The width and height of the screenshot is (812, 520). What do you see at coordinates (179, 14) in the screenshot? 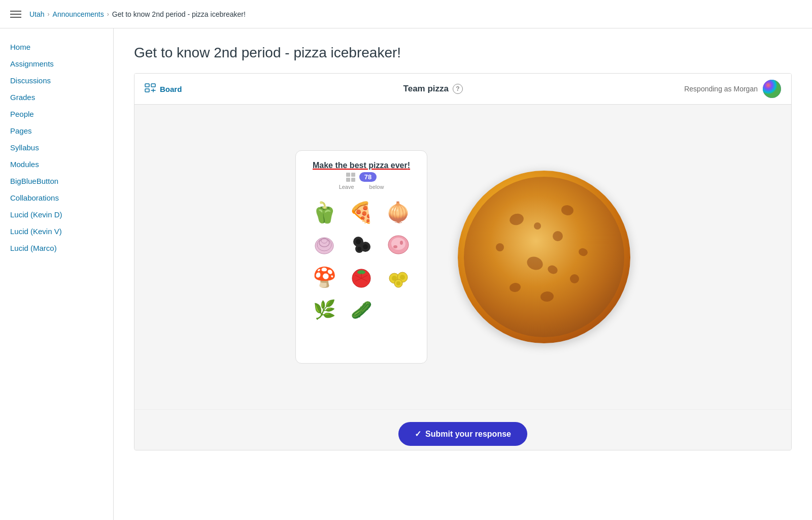
I see `breadcrumb-current: Get to know 2nd period - pizza icebreake…` at bounding box center [179, 14].